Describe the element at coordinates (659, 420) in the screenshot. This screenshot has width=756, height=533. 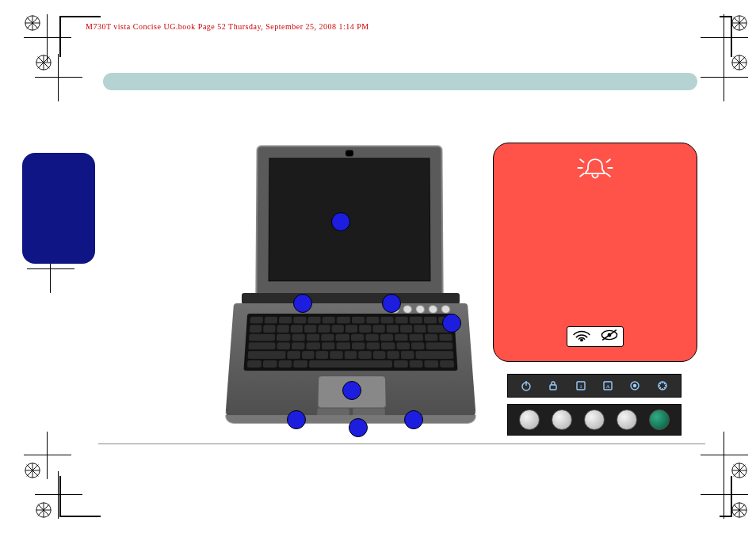
I see `power-button` at that location.